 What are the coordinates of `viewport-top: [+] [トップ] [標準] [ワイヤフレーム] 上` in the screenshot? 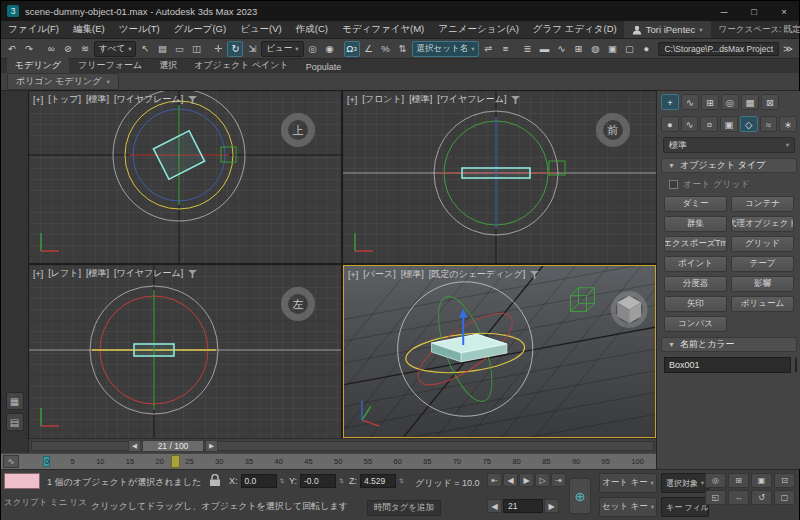 It's located at (185, 177).